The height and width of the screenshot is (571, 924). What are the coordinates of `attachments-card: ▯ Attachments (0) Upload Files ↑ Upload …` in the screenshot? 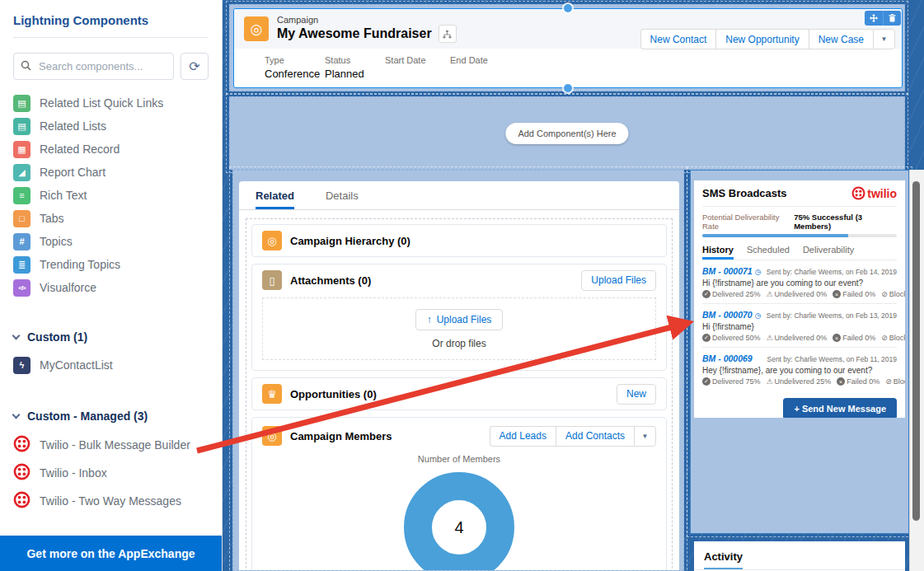 It's located at (459, 317).